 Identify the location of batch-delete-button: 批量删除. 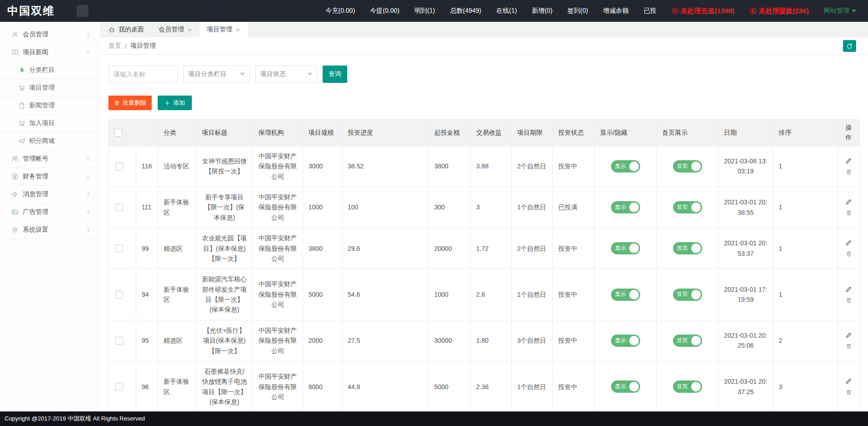
(130, 103).